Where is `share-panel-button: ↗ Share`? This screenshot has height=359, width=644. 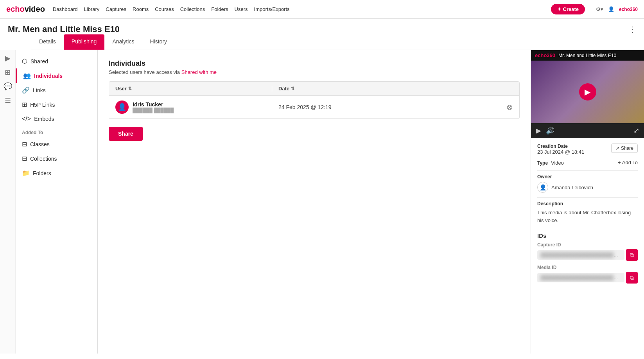 share-panel-button: ↗ Share is located at coordinates (624, 148).